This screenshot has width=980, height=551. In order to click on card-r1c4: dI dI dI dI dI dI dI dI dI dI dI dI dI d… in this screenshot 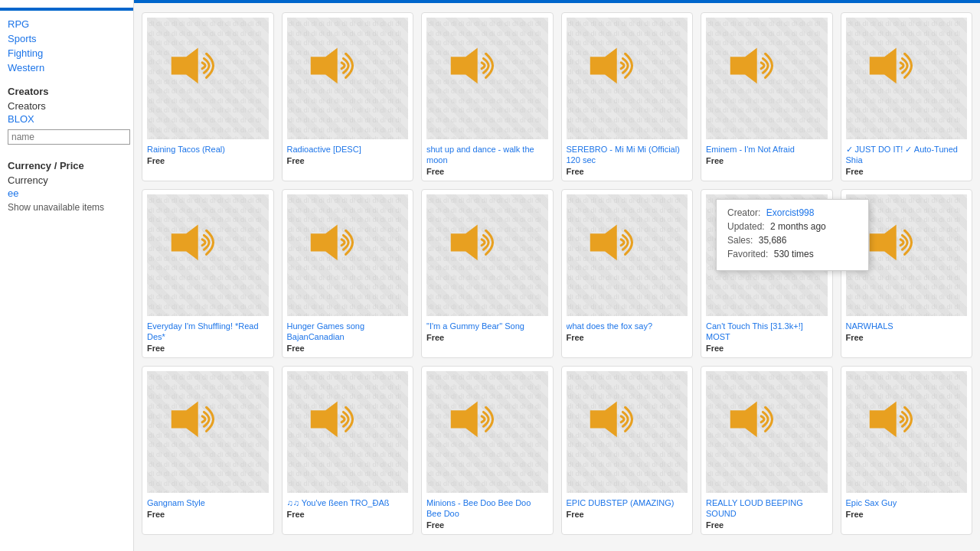, I will do `click(628, 96)`.